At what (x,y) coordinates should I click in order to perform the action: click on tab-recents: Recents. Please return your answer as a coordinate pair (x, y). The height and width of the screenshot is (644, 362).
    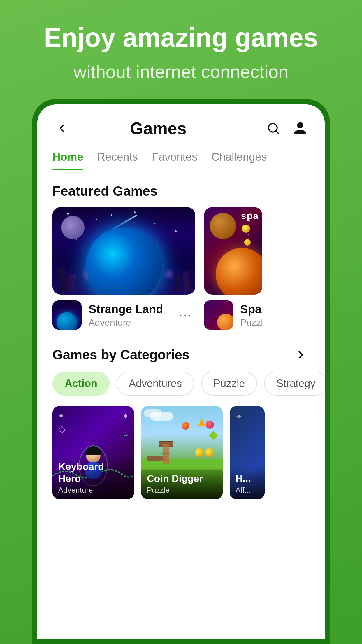
    Looking at the image, I should click on (118, 158).